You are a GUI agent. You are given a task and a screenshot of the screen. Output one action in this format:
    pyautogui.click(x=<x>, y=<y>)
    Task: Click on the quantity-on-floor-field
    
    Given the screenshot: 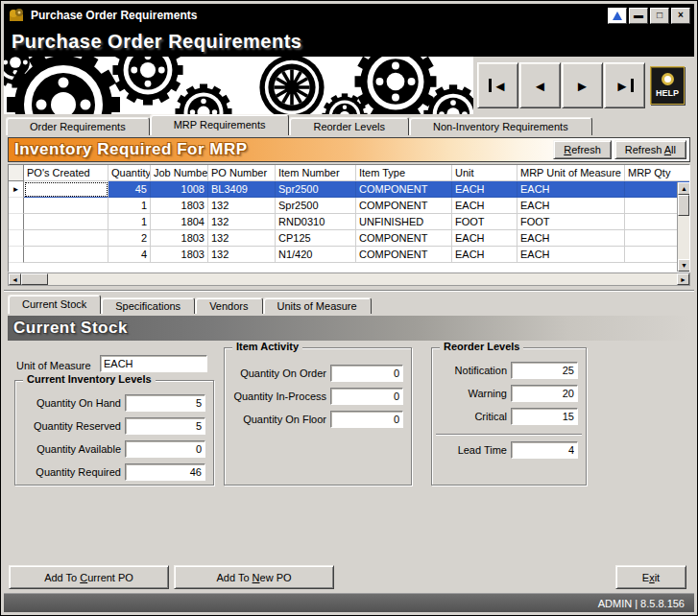 What is the action you would take?
    pyautogui.click(x=367, y=419)
    